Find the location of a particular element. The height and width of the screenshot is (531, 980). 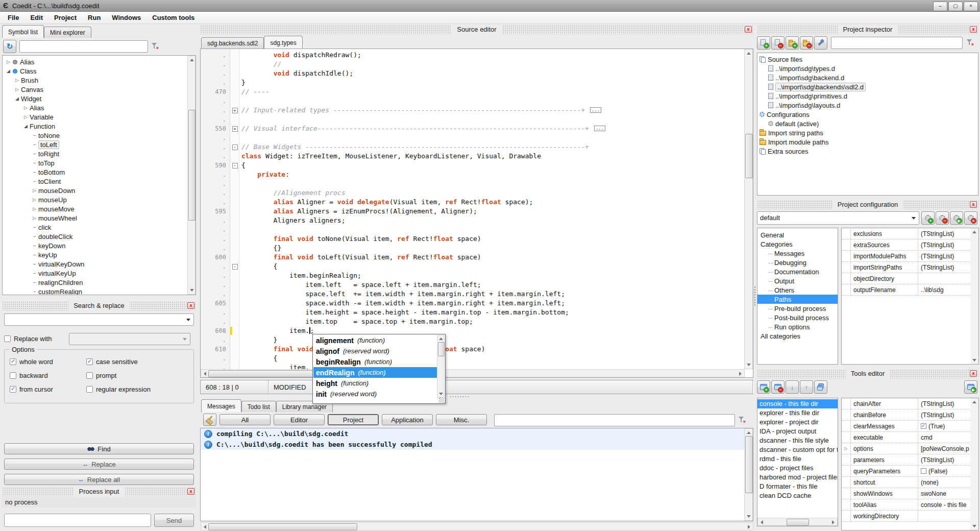

category-item: All categories is located at coordinates (797, 336).